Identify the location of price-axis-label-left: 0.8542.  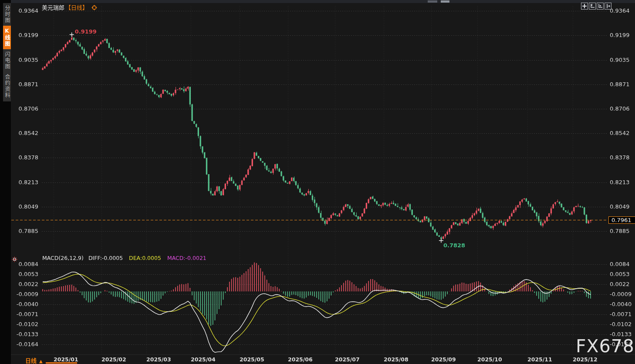
(23, 133).